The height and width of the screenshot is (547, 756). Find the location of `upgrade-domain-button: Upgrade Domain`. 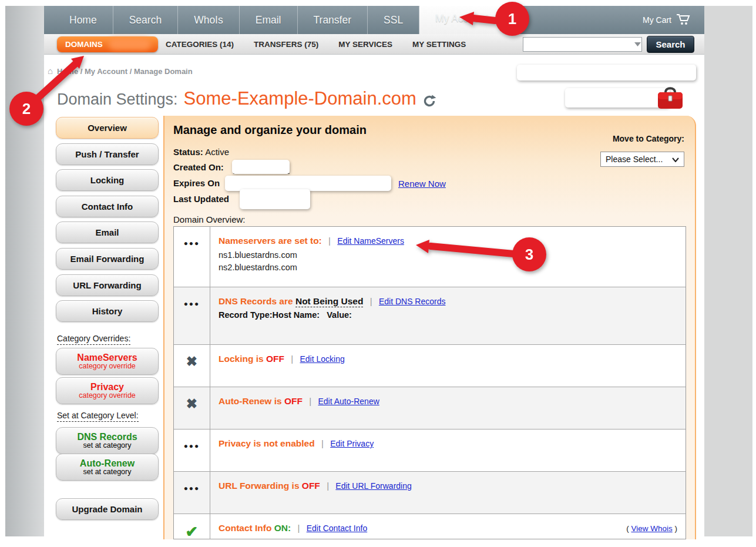

upgrade-domain-button: Upgrade Domain is located at coordinates (107, 509).